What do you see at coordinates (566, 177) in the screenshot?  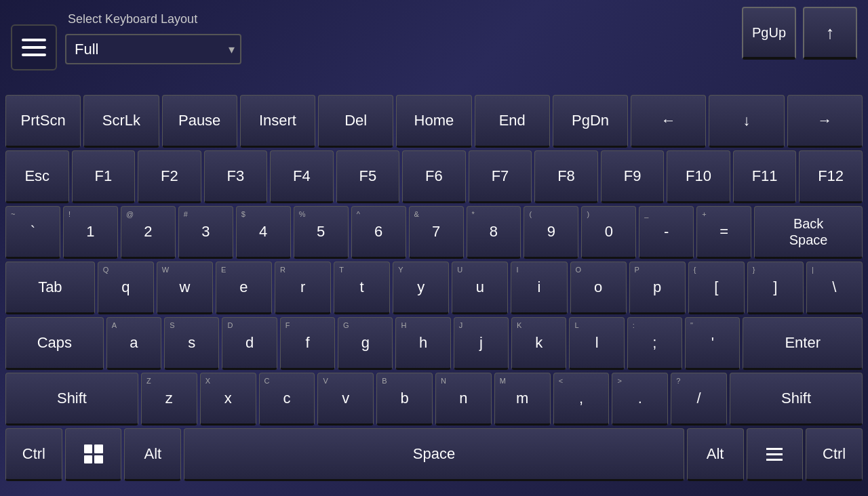 I see `f8-key: F8` at bounding box center [566, 177].